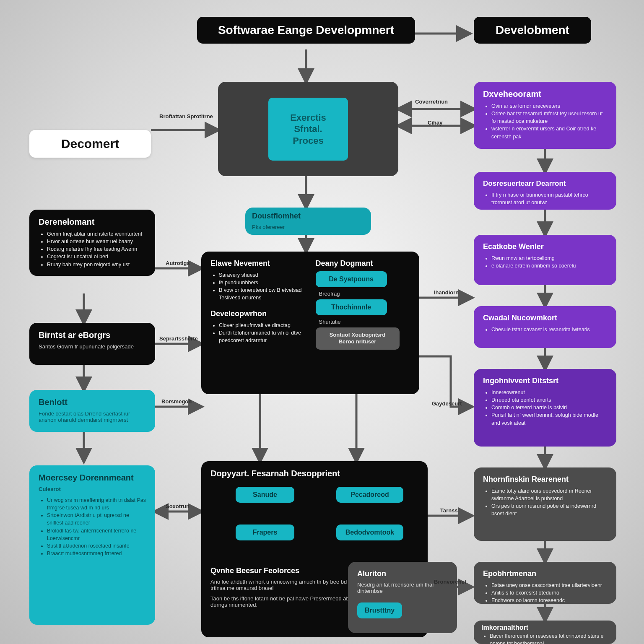 The width and height of the screenshot is (644, 644). I want to click on p1-col1-title2: Develeopwrhon, so click(258, 314).